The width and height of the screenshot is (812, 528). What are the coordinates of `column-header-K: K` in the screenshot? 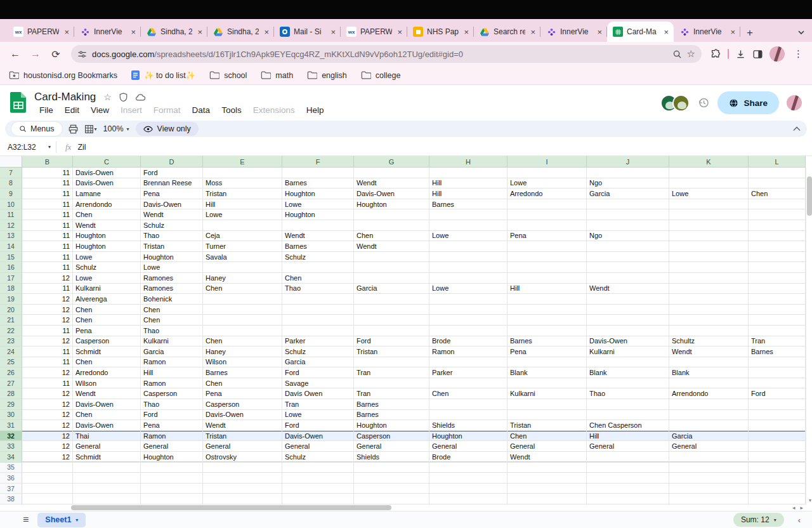 It's located at (709, 162).